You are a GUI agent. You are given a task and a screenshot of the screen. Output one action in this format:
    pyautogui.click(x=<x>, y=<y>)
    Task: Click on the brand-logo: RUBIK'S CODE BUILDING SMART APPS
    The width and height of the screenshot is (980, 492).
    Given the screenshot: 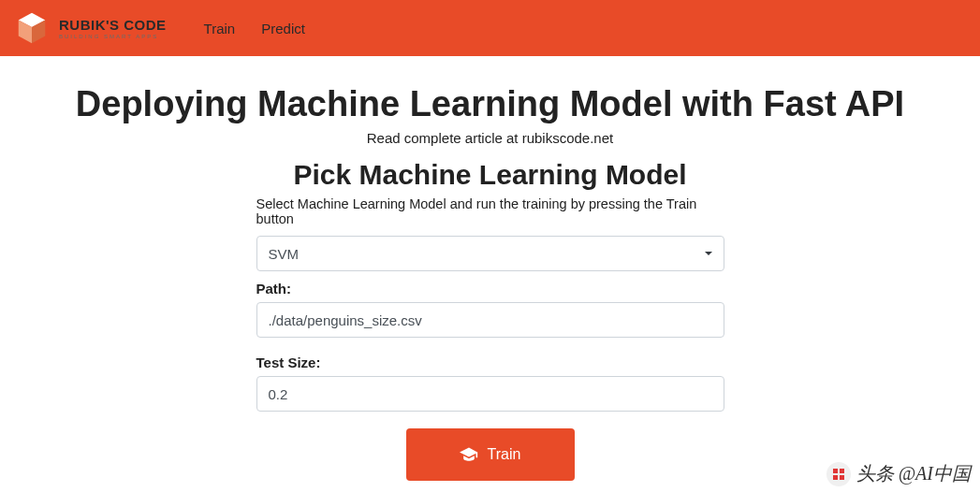 What is the action you would take?
    pyautogui.click(x=90, y=28)
    